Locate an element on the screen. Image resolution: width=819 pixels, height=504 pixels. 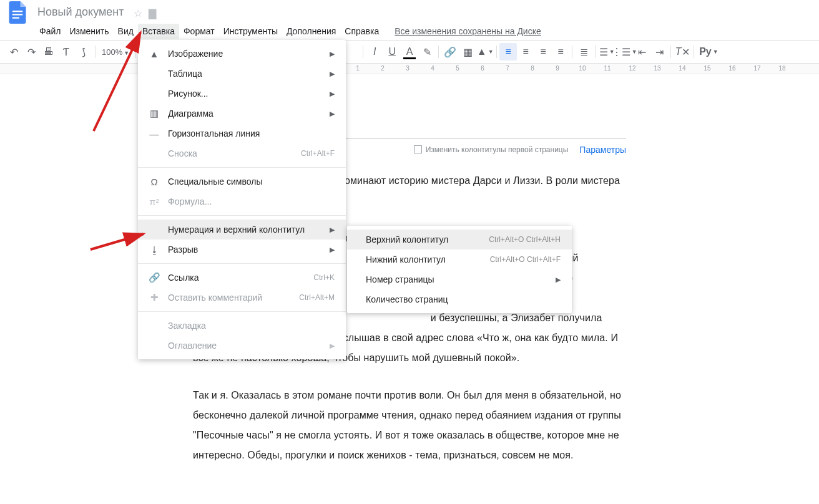
menu-bar: Файл Изменить Вид Вставка Формат Инструм… is located at coordinates (410, 31).